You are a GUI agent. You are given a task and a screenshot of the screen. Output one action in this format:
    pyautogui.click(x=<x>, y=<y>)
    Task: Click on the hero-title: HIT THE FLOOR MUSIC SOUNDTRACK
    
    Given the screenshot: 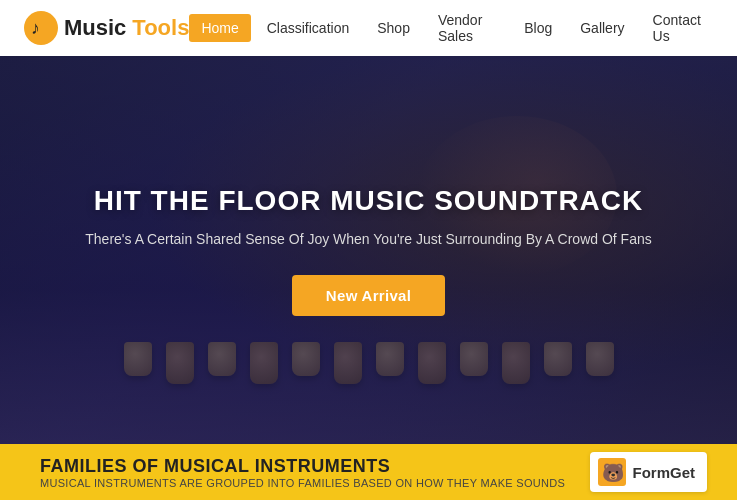 What is the action you would take?
    pyautogui.click(x=368, y=201)
    